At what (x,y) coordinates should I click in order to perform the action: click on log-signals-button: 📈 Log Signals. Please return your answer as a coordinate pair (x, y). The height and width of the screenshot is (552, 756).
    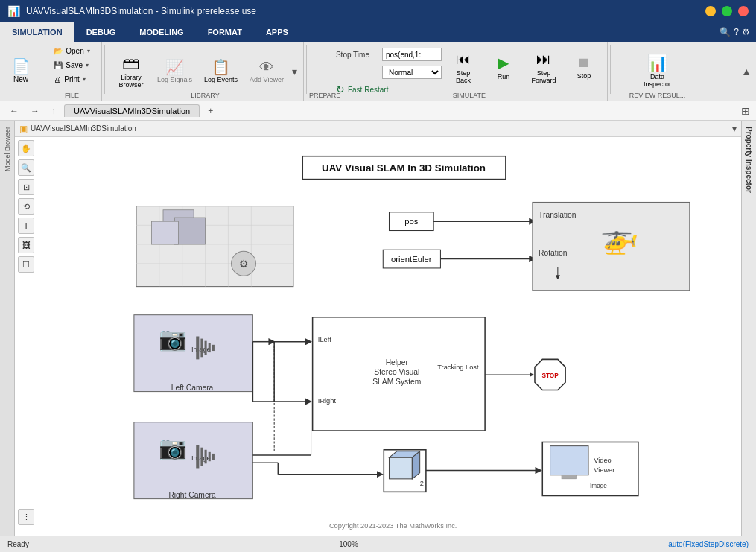
    Looking at the image, I should click on (174, 72).